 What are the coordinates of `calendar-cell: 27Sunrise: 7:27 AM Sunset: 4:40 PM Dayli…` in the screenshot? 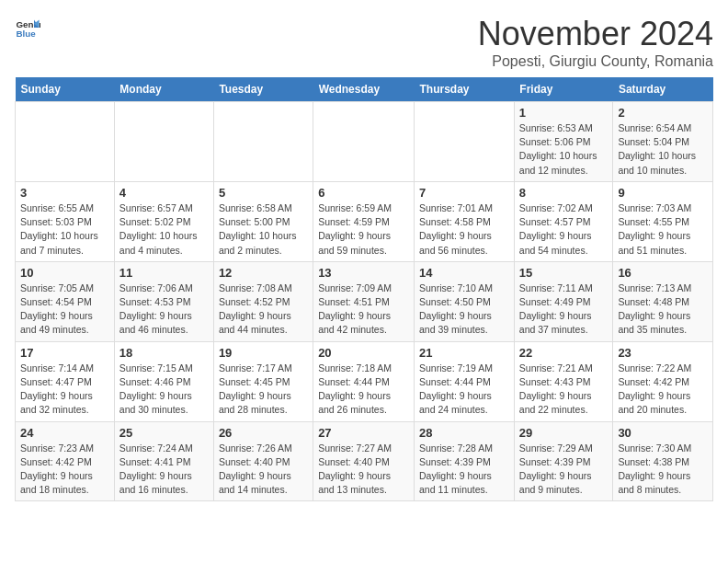 It's located at (364, 462).